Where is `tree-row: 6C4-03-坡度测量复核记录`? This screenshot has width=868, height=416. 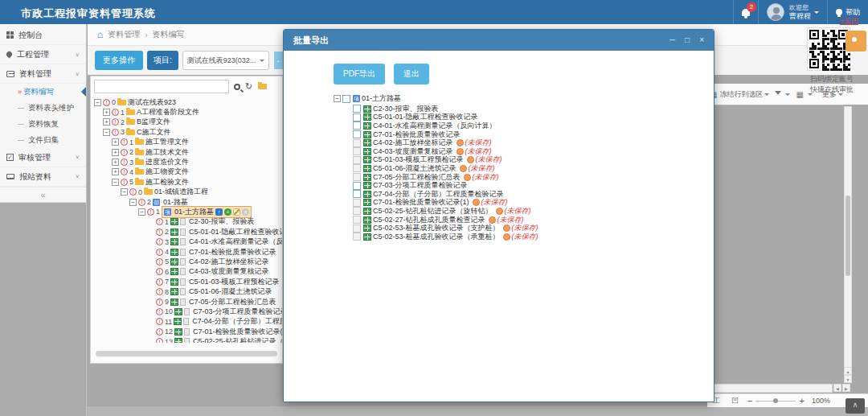 tree-row: 6C4-03-坡度测量复核记录 is located at coordinates (186, 272).